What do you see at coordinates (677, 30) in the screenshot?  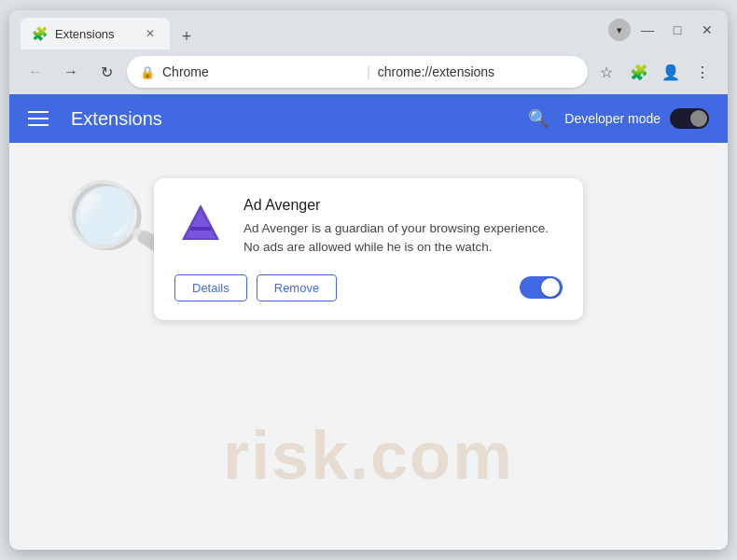 I see `window-controls: — □ ✕` at bounding box center [677, 30].